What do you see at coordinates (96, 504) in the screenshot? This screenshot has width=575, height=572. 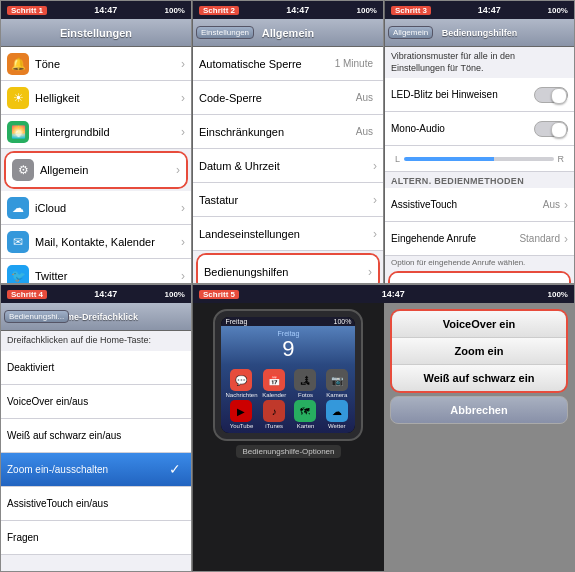 I see `assistive-opt-label: AssistiveTouch ein/aus` at bounding box center [96, 504].